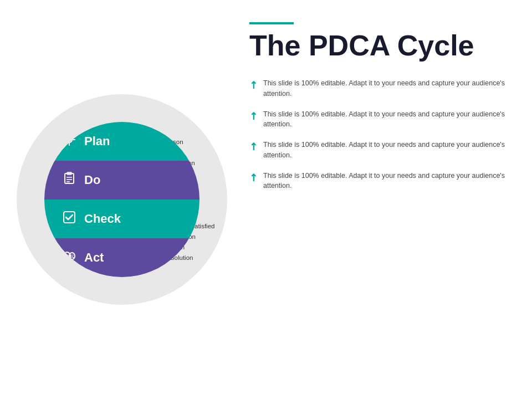 The width and height of the screenshot is (532, 399). What do you see at coordinates (122, 200) in the screenshot?
I see `inner-circle: Plan Do` at bounding box center [122, 200].